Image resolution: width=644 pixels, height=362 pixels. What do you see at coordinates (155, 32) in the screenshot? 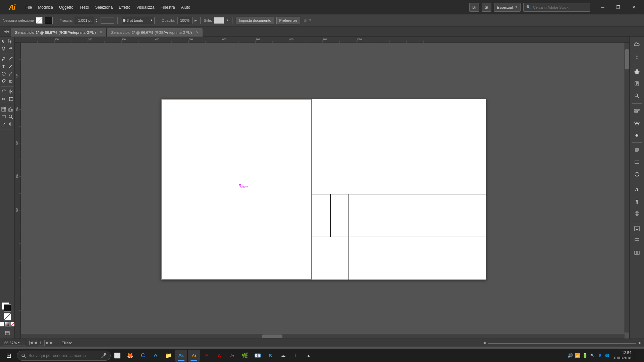
I see `tab-document-2: Senza titolo-2* @ 66,67% (RGB/Anteprima …` at bounding box center [155, 32].